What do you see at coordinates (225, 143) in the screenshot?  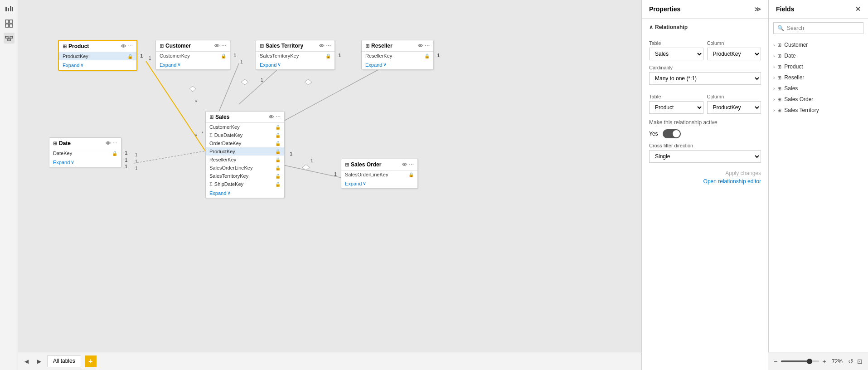 I see `field-name: OrderDateKey` at bounding box center [225, 143].